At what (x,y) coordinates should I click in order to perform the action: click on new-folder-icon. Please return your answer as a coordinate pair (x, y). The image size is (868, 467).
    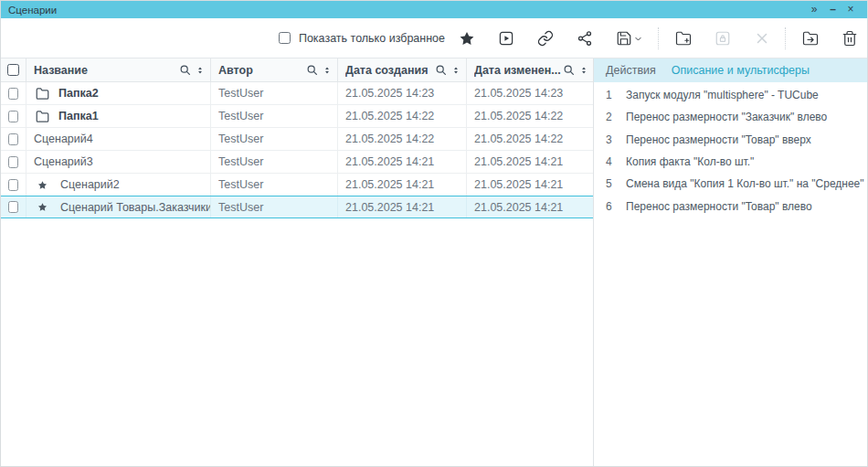
    Looking at the image, I should click on (683, 38).